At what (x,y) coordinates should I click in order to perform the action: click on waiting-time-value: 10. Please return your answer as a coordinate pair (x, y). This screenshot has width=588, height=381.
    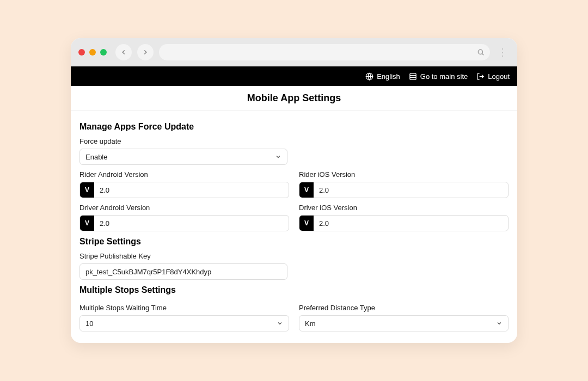
    Looking at the image, I should click on (89, 323).